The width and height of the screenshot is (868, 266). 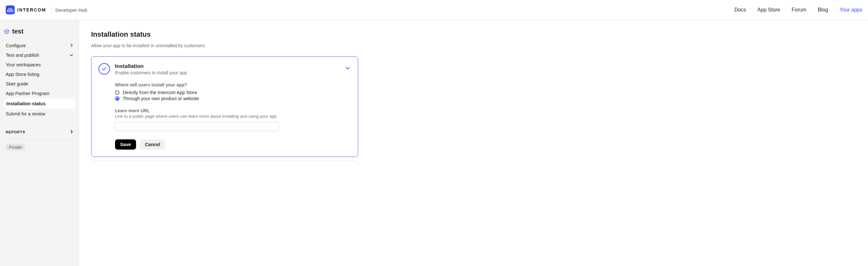 What do you see at coordinates (224, 162) in the screenshot?
I see `next-card-stub` at bounding box center [224, 162].